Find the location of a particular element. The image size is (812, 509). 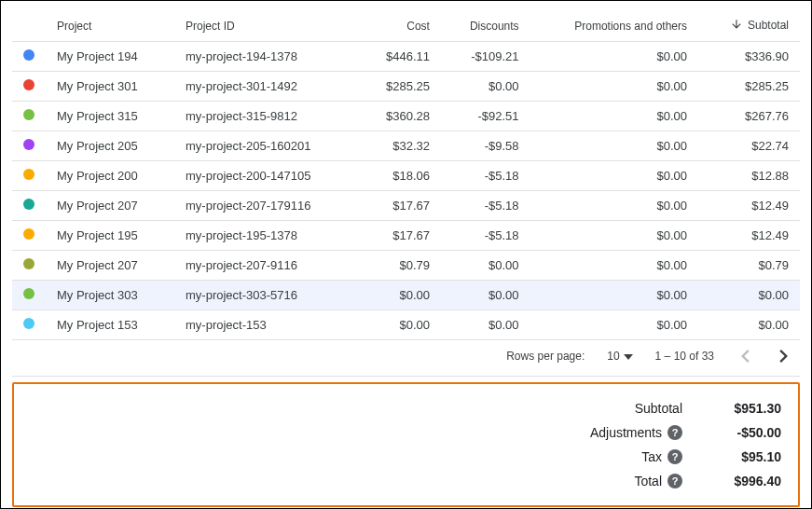

totals-total-value: $996.40 is located at coordinates (739, 481).